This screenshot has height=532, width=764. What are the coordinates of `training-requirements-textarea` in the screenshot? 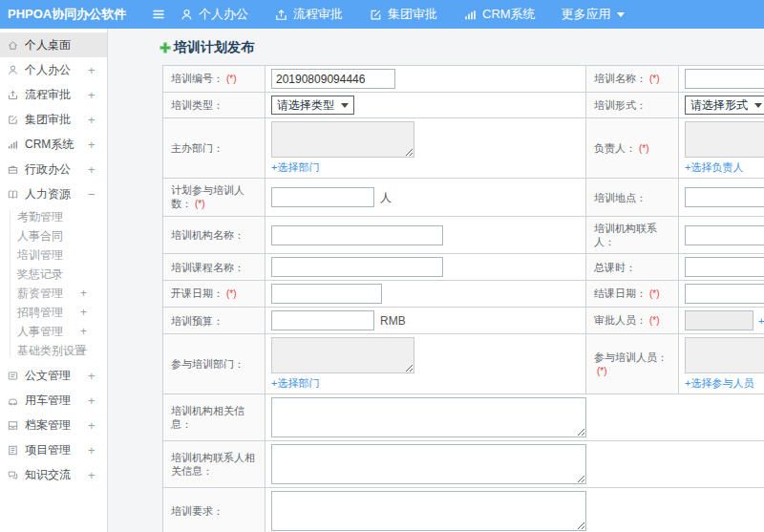 It's located at (429, 511).